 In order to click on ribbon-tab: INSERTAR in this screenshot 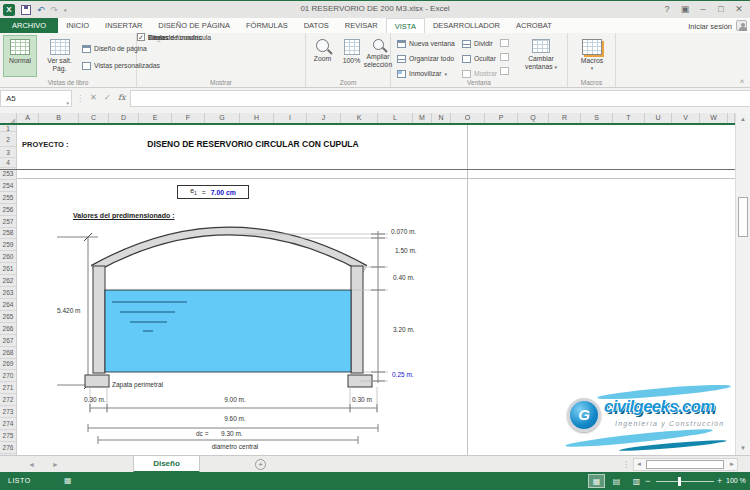, I will do `click(124, 26)`.